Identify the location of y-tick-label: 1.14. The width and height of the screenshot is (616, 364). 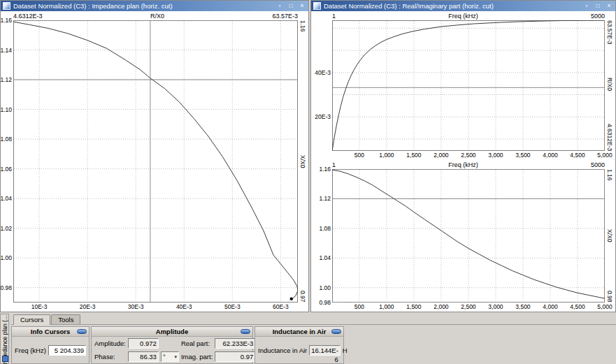
(6, 50).